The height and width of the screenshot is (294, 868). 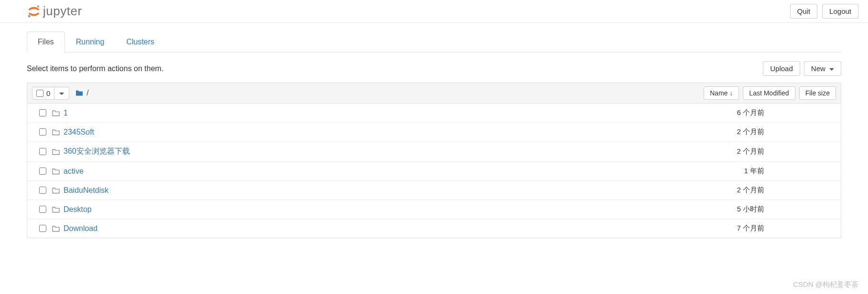 I want to click on row-name-link: 1, so click(x=387, y=113).